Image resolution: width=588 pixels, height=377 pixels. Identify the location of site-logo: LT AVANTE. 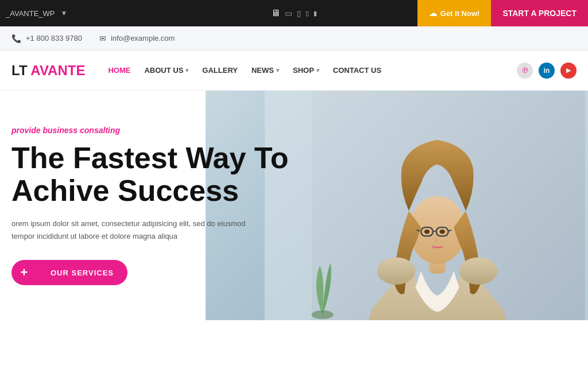
(48, 71).